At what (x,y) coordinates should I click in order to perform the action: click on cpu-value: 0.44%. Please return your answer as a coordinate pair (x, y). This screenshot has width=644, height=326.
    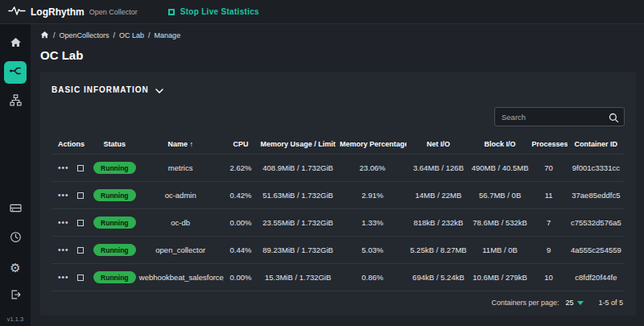
    Looking at the image, I should click on (242, 250).